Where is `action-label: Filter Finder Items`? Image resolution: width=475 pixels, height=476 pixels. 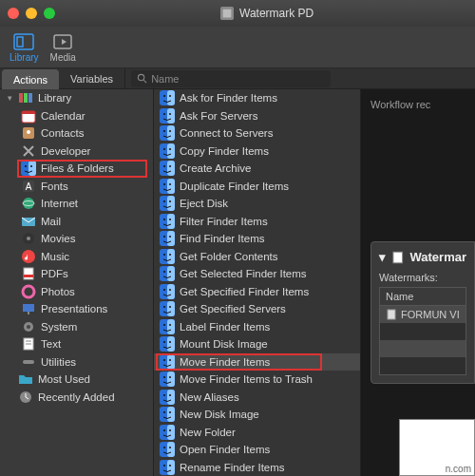
action-label: Filter Finder Items is located at coordinates (224, 221).